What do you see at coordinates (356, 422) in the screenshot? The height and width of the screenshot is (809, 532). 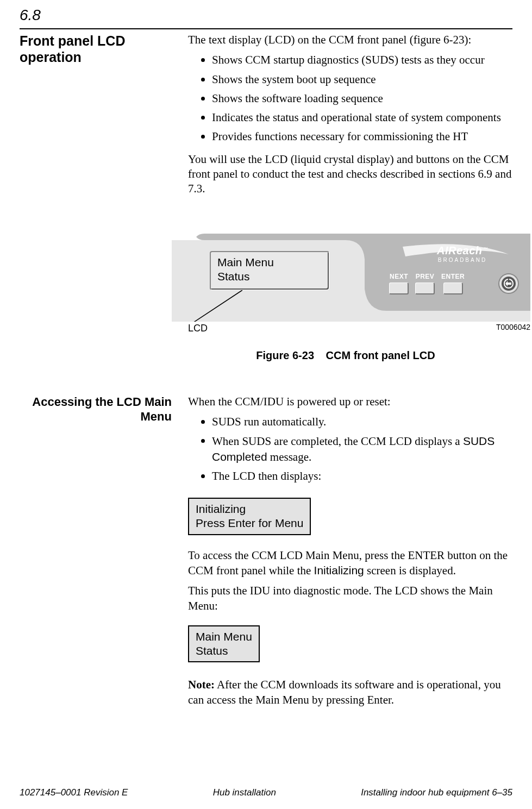 I see `bullet-item: SUDS run automatically.` at bounding box center [356, 422].